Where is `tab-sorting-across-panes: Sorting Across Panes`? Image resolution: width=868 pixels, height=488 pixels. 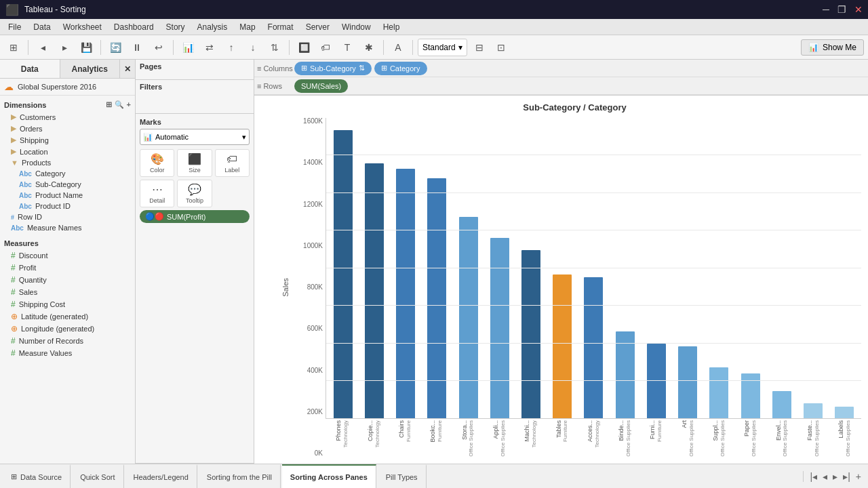
tab-sorting-across-panes: Sorting Across Panes is located at coordinates (330, 476).